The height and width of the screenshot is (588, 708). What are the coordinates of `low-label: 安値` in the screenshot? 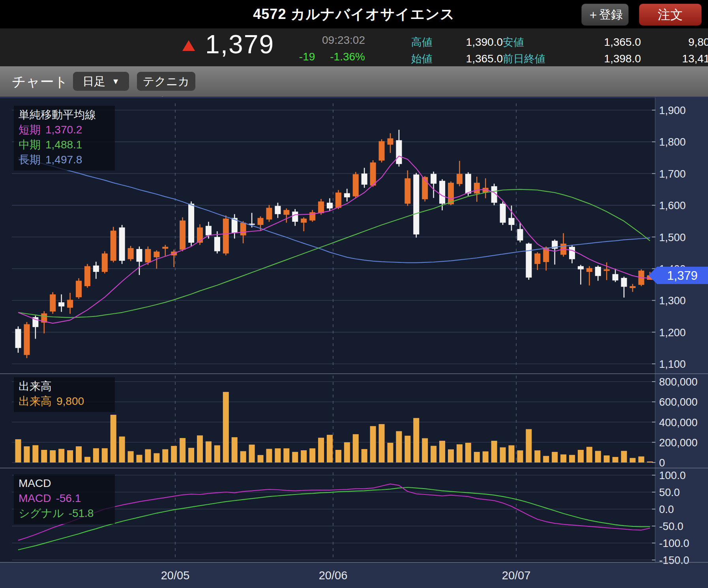 It's located at (538, 42).